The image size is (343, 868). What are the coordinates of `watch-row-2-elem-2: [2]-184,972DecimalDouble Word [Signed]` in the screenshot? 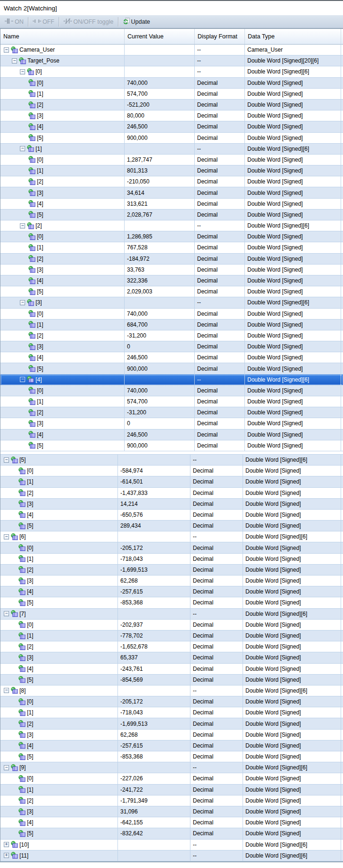 It's located at (172, 259).